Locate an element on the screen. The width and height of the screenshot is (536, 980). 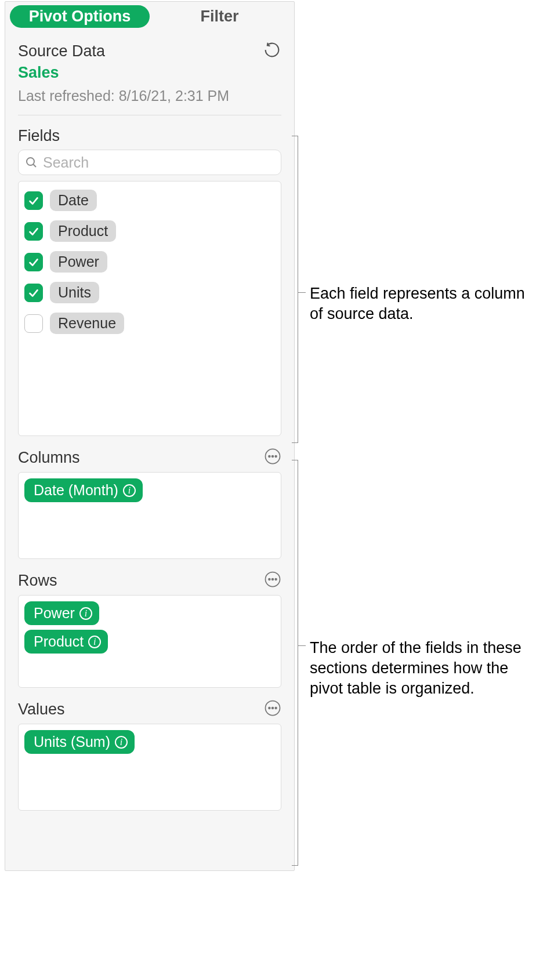
tab-pivot-options: Pivot Options is located at coordinates (80, 16).